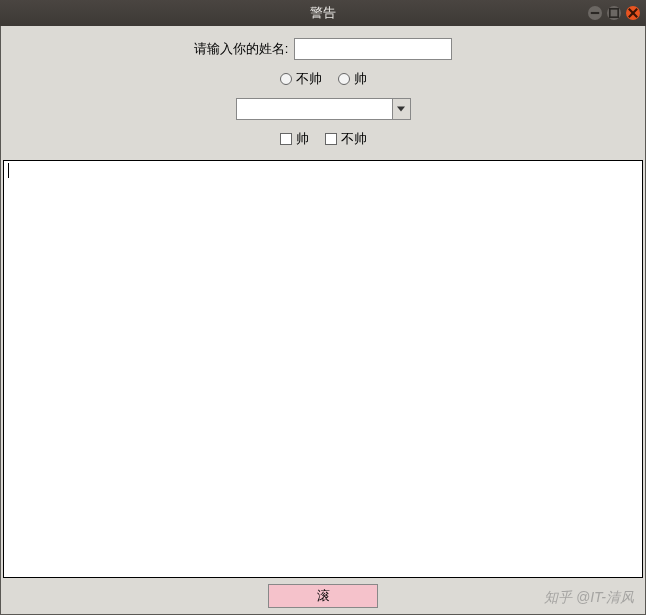 This screenshot has width=646, height=615. Describe the element at coordinates (294, 139) in the screenshot. I see `checkbox-handsome: 帅` at that location.